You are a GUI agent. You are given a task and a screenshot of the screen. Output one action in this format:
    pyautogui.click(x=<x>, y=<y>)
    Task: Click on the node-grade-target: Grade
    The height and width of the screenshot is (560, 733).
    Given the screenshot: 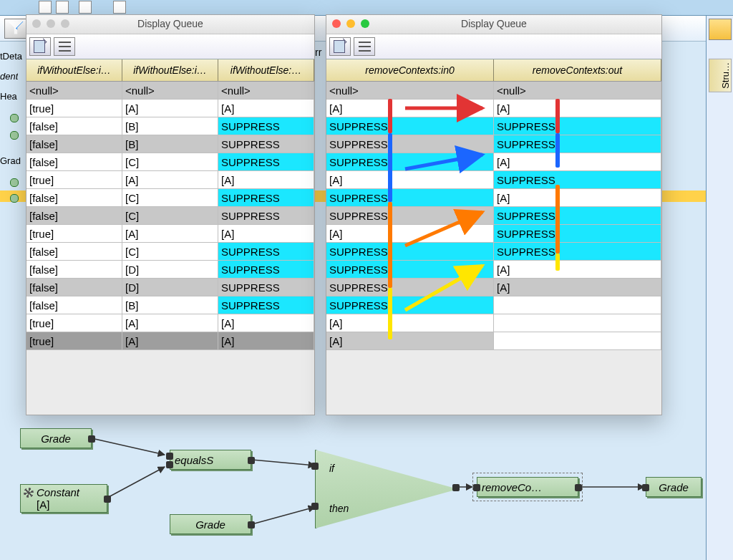 What is the action you would take?
    pyautogui.click(x=674, y=487)
    